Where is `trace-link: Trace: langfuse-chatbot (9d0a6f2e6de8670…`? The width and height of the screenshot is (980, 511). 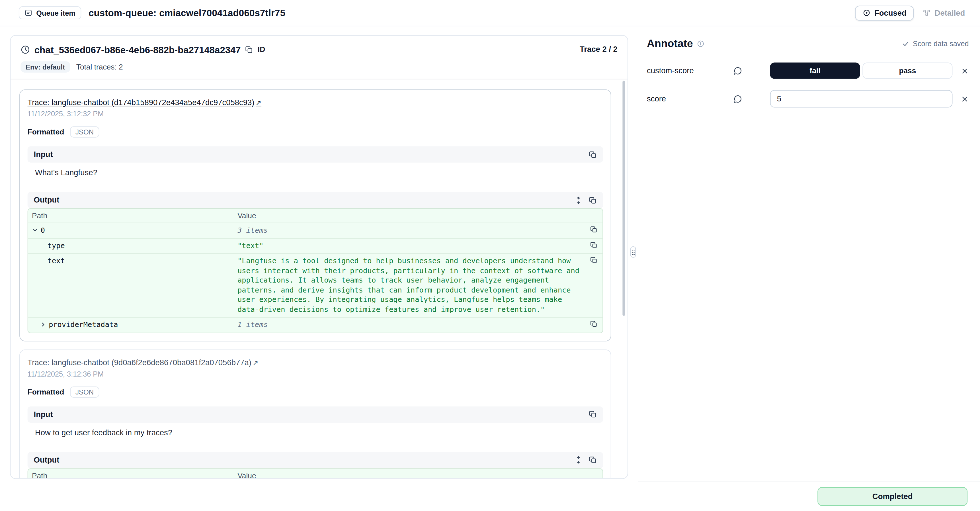 trace-link: Trace: langfuse-chatbot (9d0a6f2e6de8670… is located at coordinates (143, 362).